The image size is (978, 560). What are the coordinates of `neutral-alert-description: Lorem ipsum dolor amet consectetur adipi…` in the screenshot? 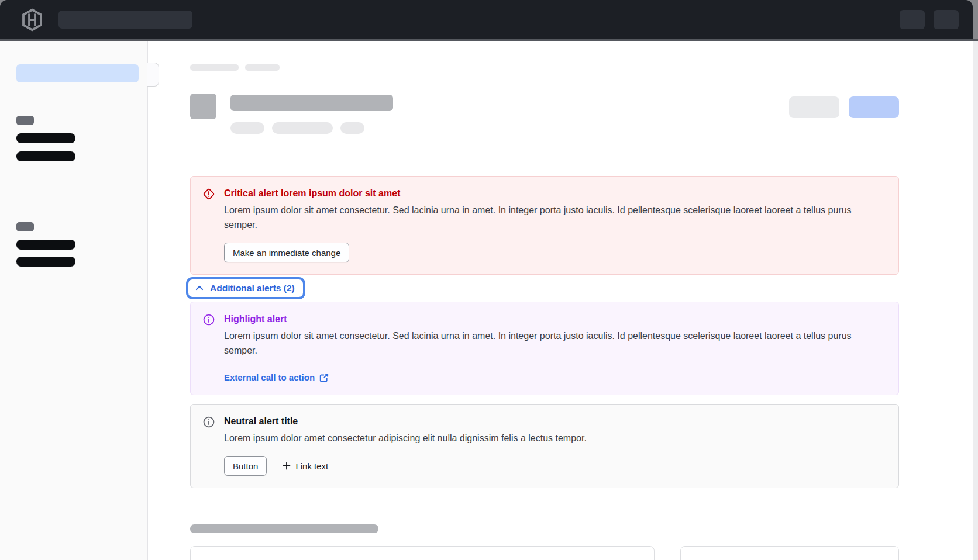 It's located at (540, 438).